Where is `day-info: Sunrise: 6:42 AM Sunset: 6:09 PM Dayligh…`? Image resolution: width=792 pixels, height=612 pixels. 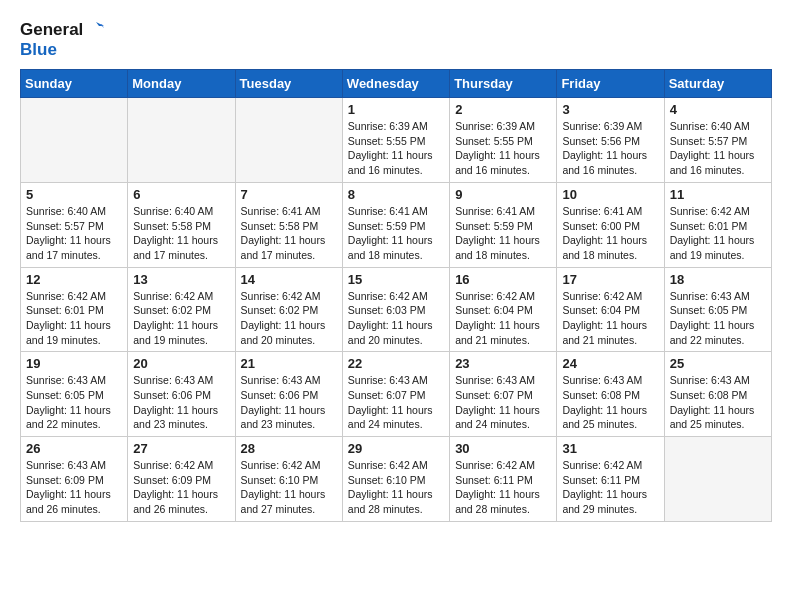 day-info: Sunrise: 6:42 AM Sunset: 6:09 PM Dayligh… is located at coordinates (181, 488).